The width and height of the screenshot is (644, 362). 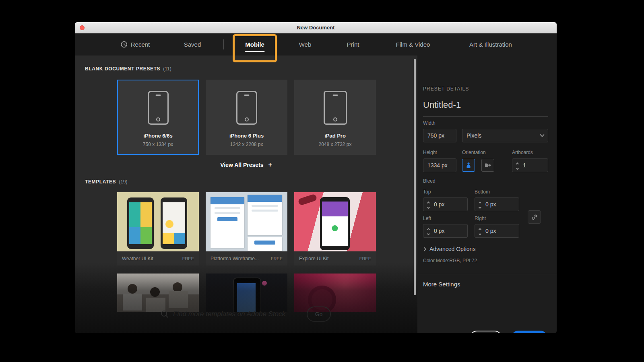 What do you see at coordinates (246, 144) in the screenshot?
I see `preset-size: 1242 x 2208 px` at bounding box center [246, 144].